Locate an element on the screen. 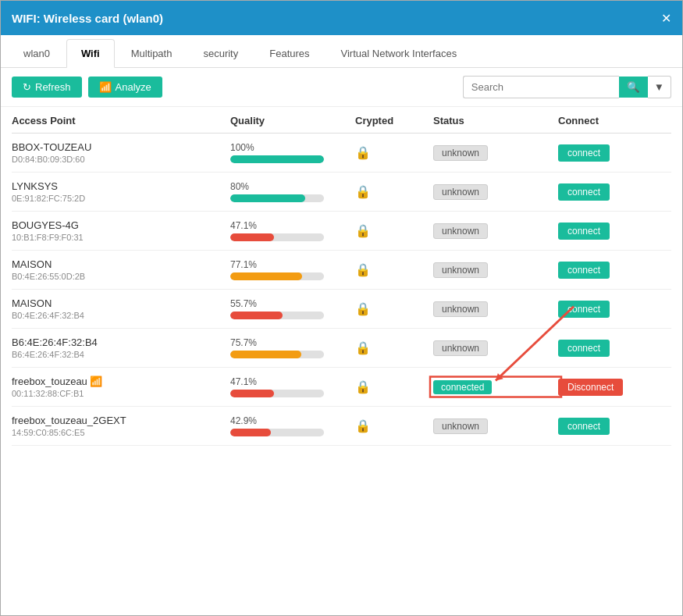  ap-mac: 0E:91:82:FC:75:2D is located at coordinates (121, 198).